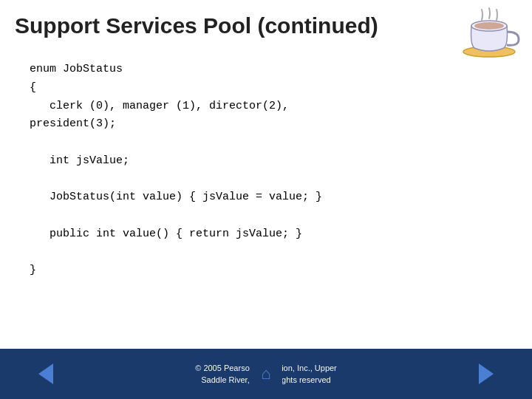 The image size is (532, 399). Describe the element at coordinates (266, 253) in the screenshot. I see `code-line-blank4` at that location.